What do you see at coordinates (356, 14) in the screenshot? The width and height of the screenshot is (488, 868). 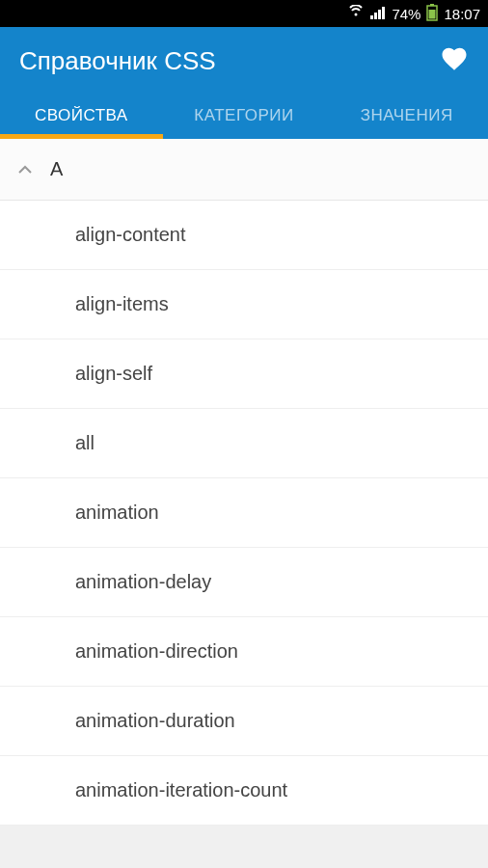 I see `wifi-sync-icon` at bounding box center [356, 14].